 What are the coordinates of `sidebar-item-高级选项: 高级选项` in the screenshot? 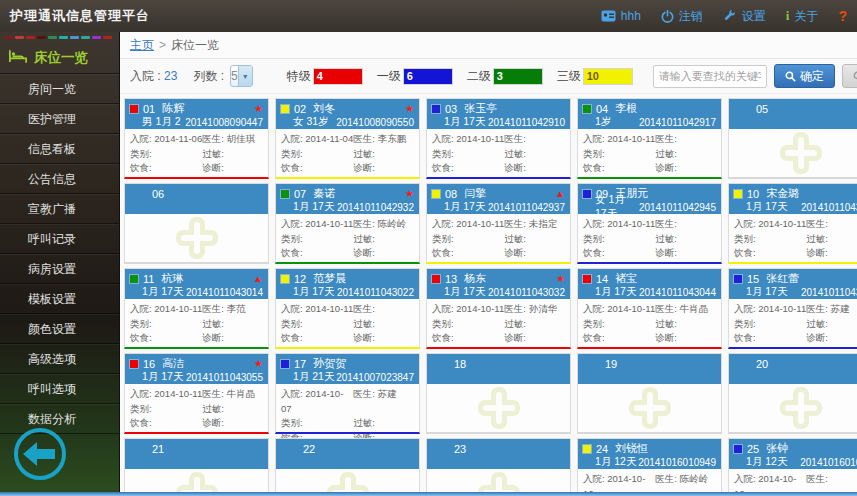 It's located at (60, 359).